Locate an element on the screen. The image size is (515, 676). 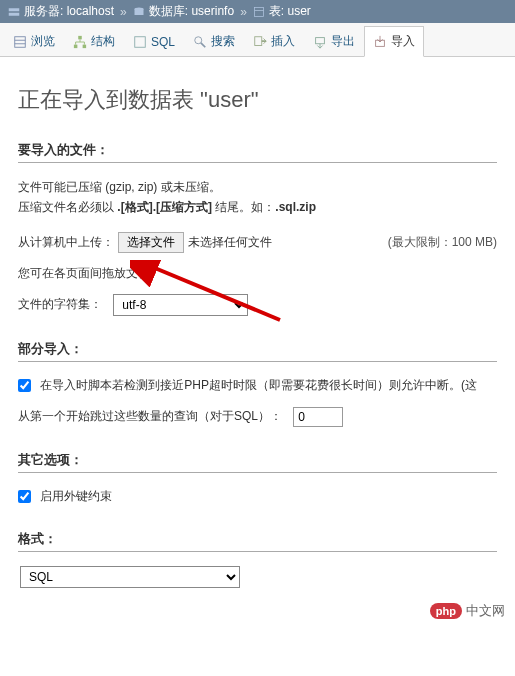
table-icon is located at coordinates (259, 12).